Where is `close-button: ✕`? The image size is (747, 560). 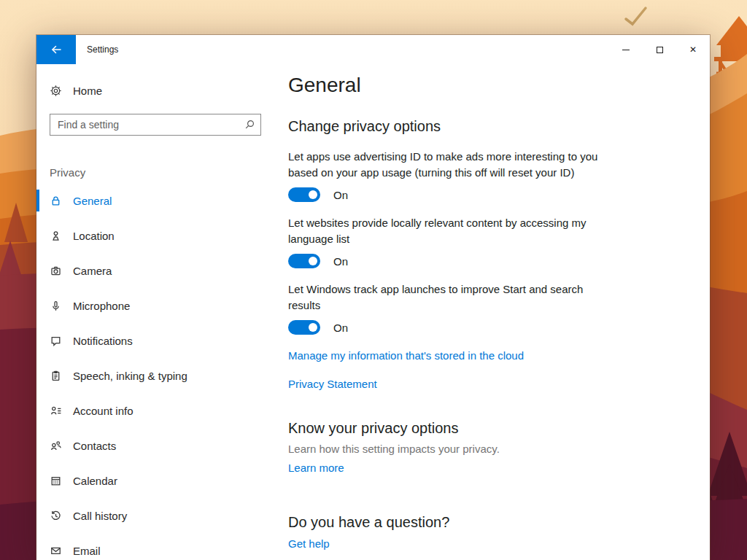
close-button: ✕ is located at coordinates (693, 50).